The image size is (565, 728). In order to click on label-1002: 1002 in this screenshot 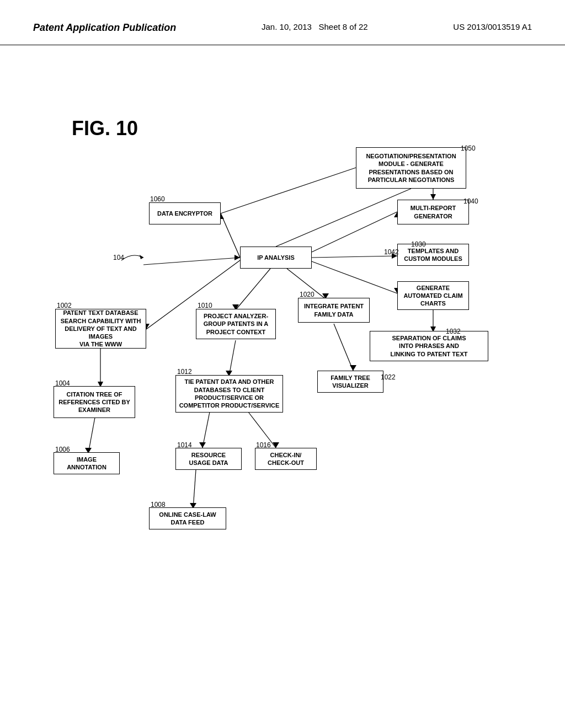, I will do `click(64, 306)`.